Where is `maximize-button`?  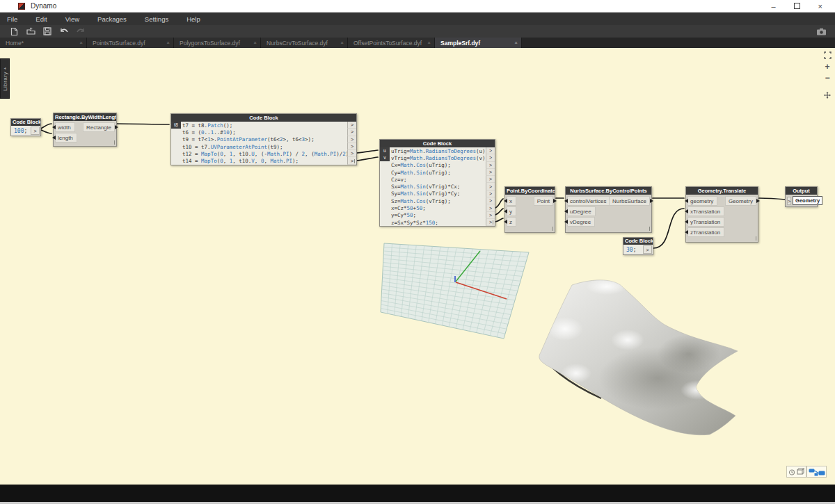 maximize-button is located at coordinates (797, 6).